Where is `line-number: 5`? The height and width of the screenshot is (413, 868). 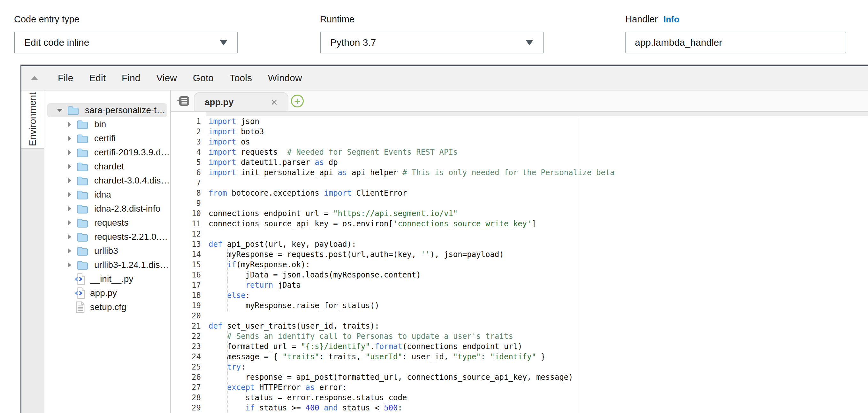
line-number: 5 is located at coordinates (188, 163).